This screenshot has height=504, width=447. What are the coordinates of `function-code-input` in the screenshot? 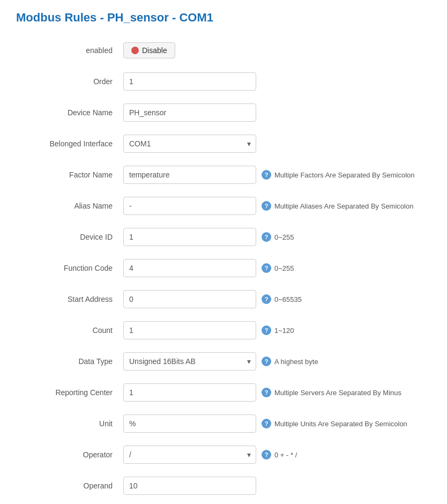 It's located at (190, 268).